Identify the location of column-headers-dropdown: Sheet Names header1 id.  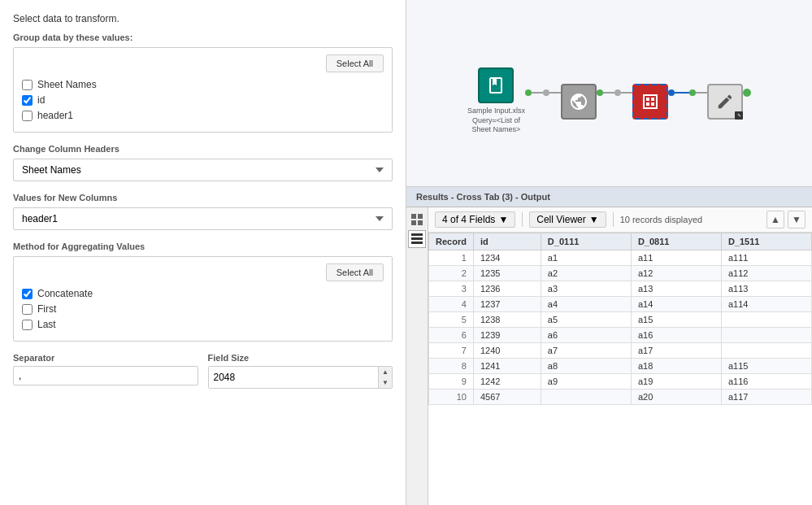
(203, 170).